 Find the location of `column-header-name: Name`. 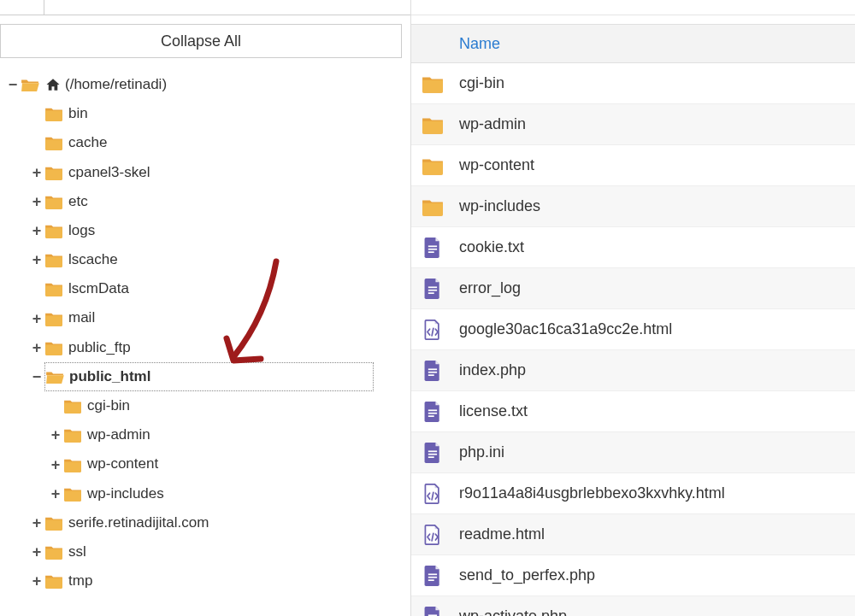

column-header-name: Name is located at coordinates (633, 44).